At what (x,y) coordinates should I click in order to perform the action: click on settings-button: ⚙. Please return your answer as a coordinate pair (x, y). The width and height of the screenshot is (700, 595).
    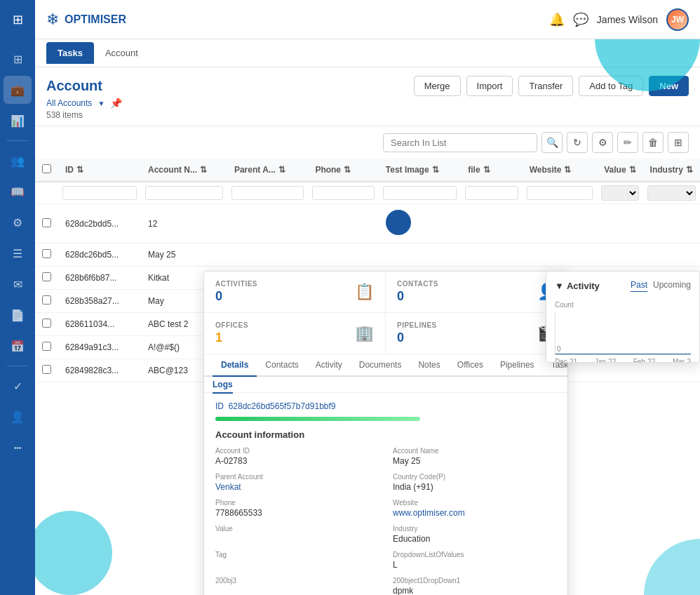
    Looking at the image, I should click on (603, 142).